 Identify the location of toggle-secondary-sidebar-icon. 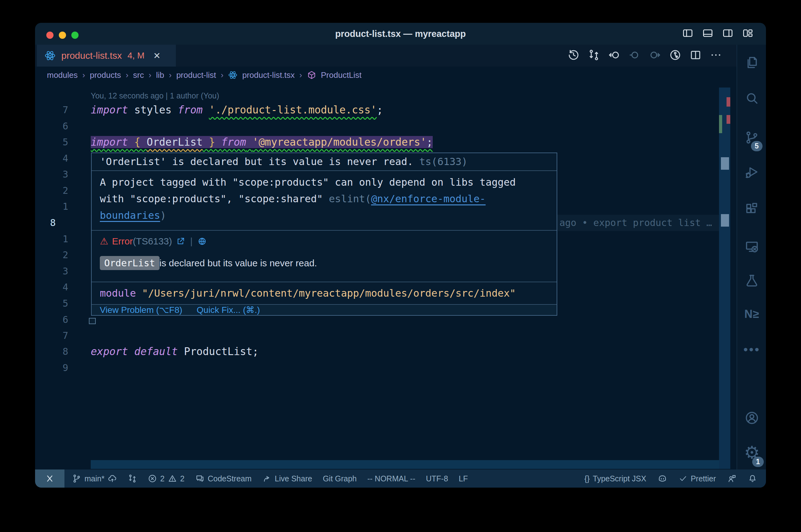
(728, 34).